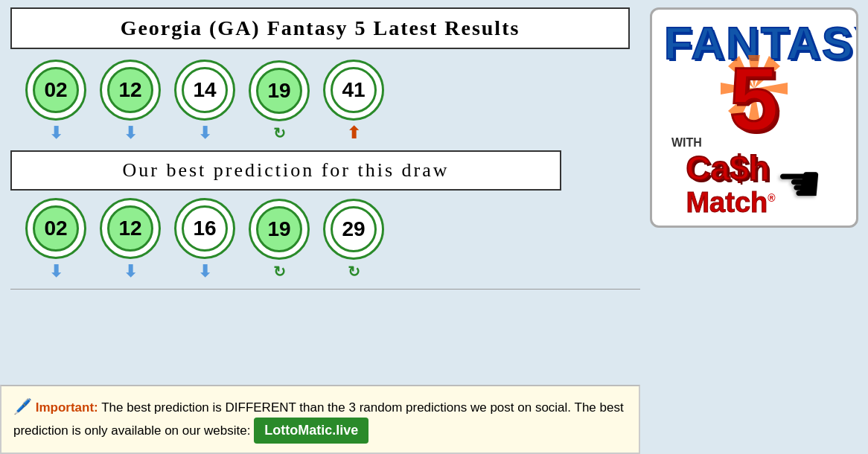 Image resolution: width=868 pixels, height=454 pixels. Describe the element at coordinates (754, 99) in the screenshot. I see `fantasy-5-number: 5` at that location.